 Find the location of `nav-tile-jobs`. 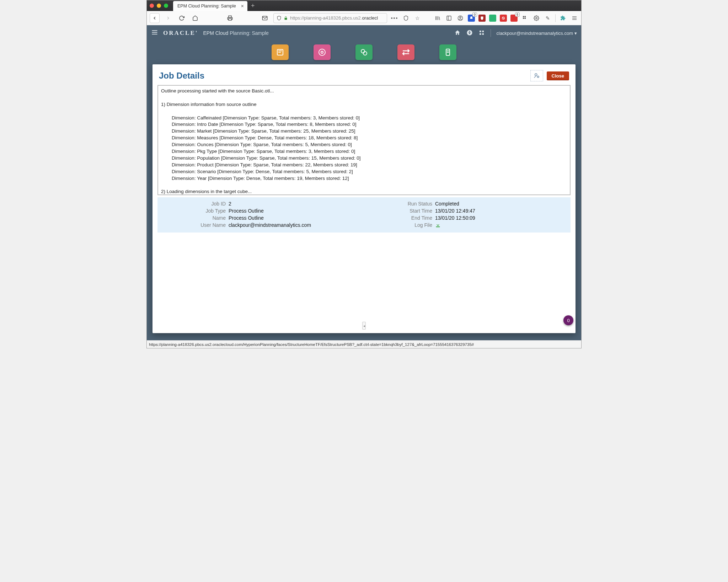

nav-tile-jobs is located at coordinates (448, 52).